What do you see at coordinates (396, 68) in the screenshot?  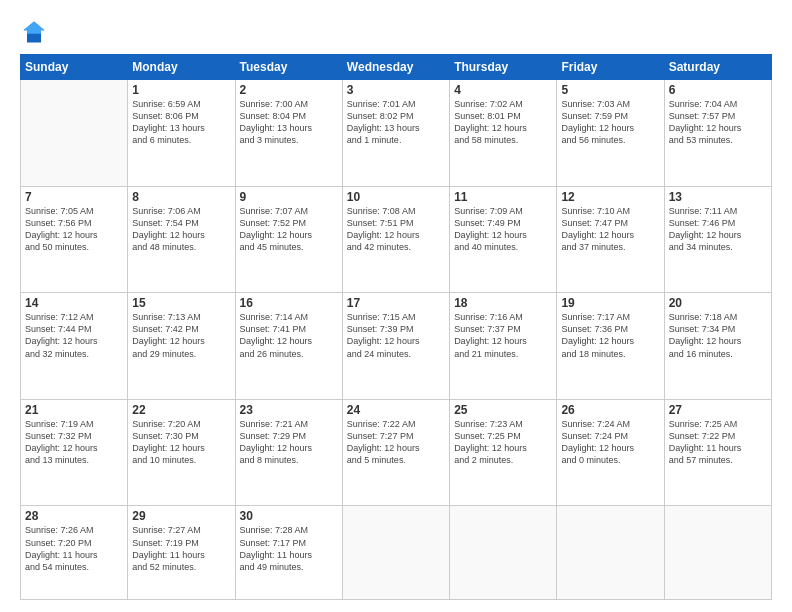 I see `weekday-header-wednesday: Wednesday` at bounding box center [396, 68].